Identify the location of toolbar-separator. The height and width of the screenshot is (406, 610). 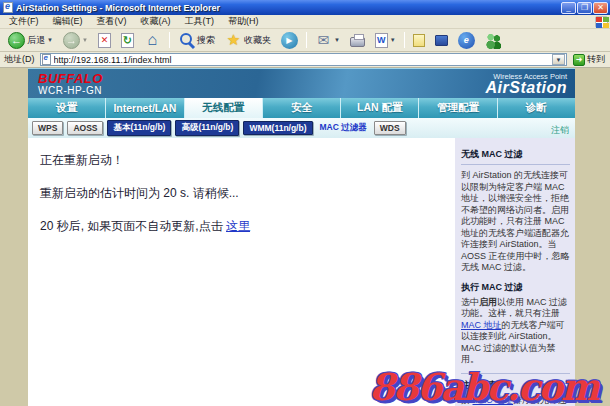
(306, 40).